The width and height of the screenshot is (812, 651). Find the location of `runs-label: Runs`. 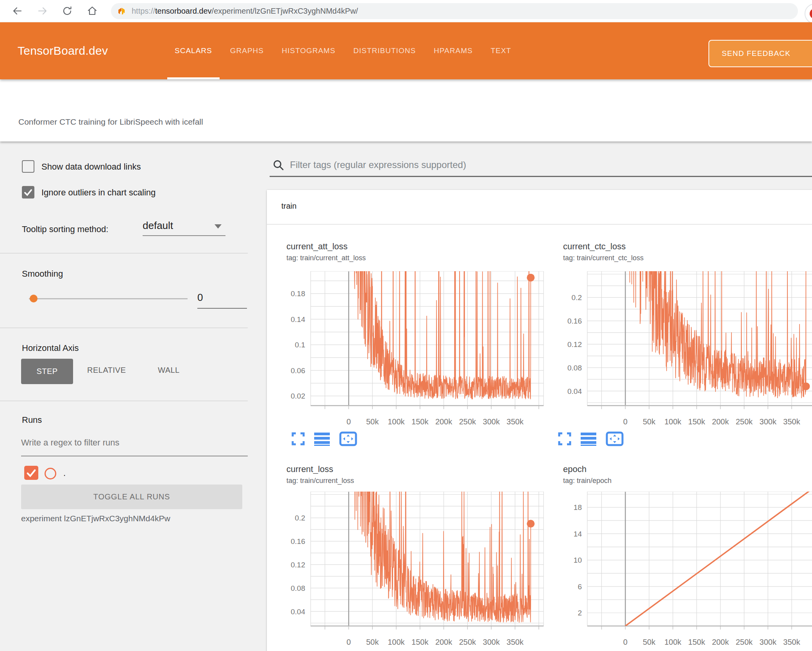

runs-label: Runs is located at coordinates (32, 420).